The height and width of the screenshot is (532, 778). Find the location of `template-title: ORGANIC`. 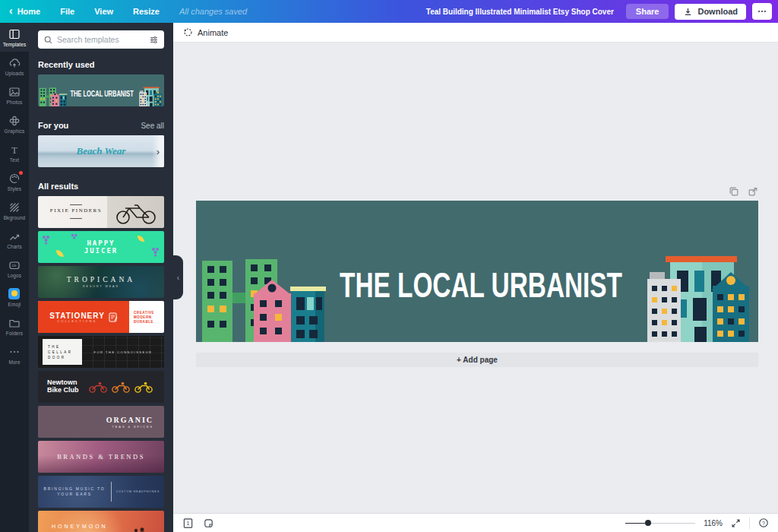

template-title: ORGANIC is located at coordinates (130, 420).